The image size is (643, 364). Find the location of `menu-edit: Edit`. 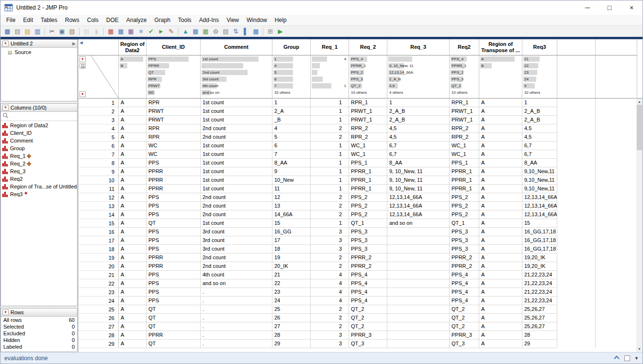

menu-edit: Edit is located at coordinates (28, 20).